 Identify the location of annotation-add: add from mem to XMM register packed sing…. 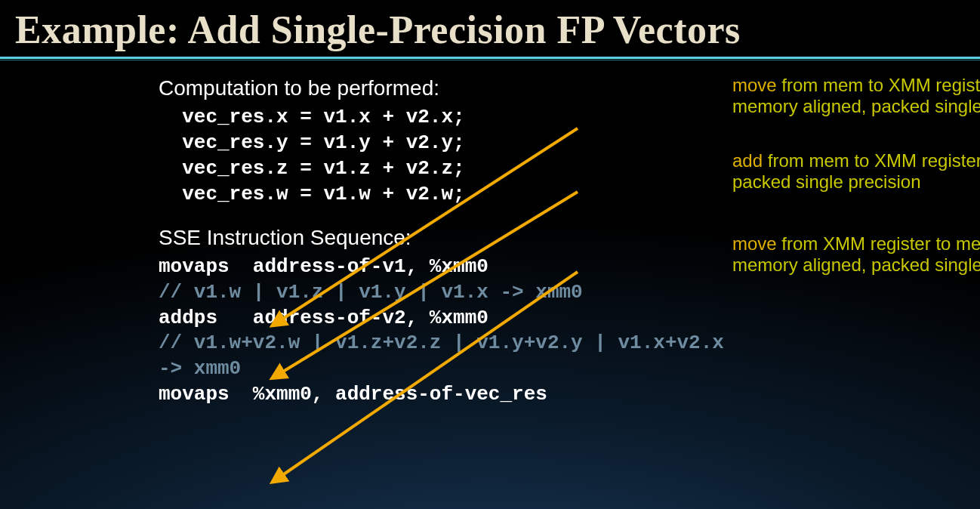
(856, 171).